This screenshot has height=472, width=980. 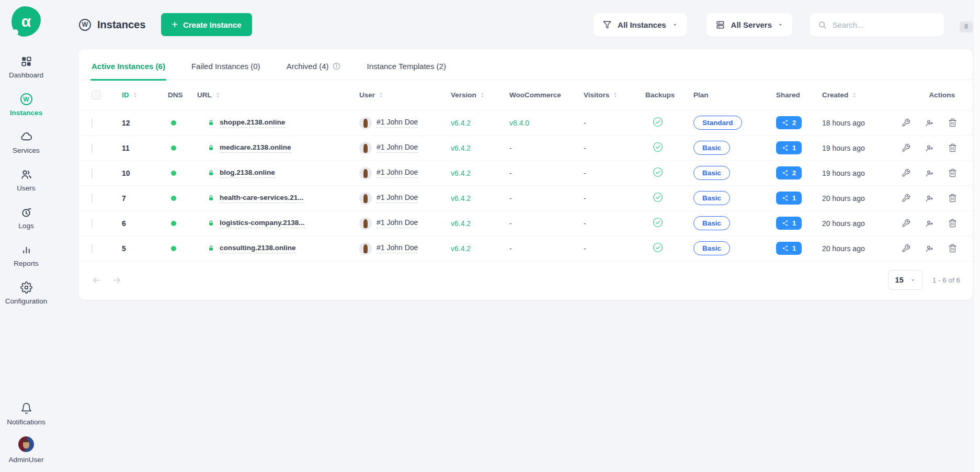 I want to click on column-header-backups: Backups, so click(x=669, y=95).